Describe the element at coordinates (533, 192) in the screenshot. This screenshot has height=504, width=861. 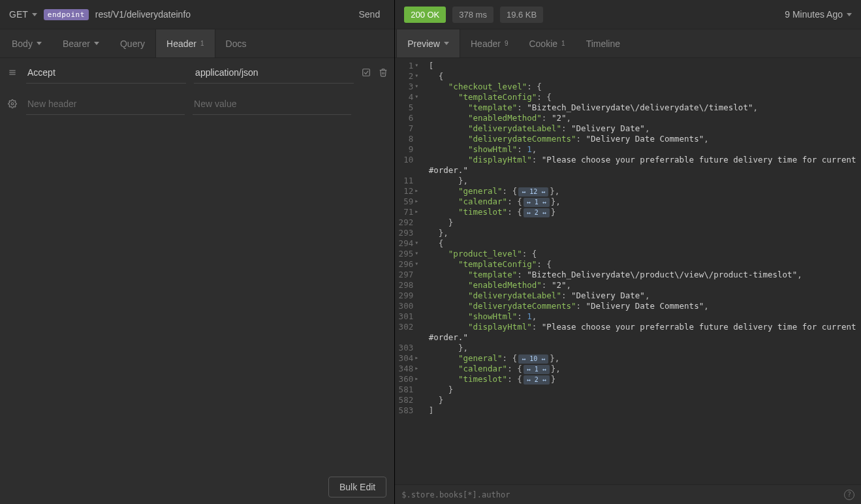
I see `fold-pill: ↔ 12 ↔` at that location.